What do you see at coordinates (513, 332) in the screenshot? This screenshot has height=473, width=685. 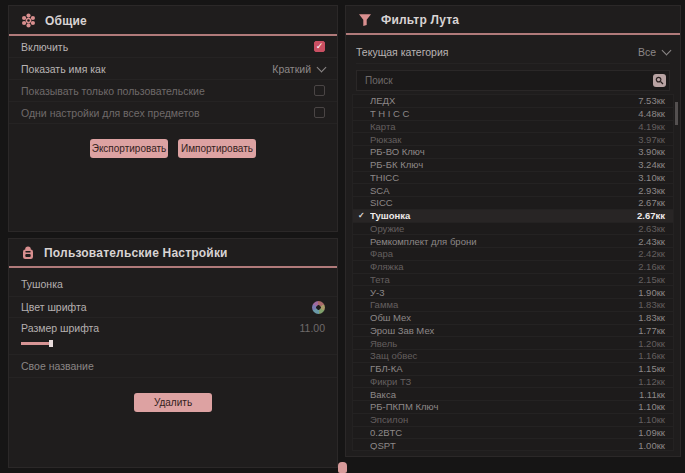 I see `loot-row: ✓ Эрош Зав Мех 1.77кк` at bounding box center [513, 332].